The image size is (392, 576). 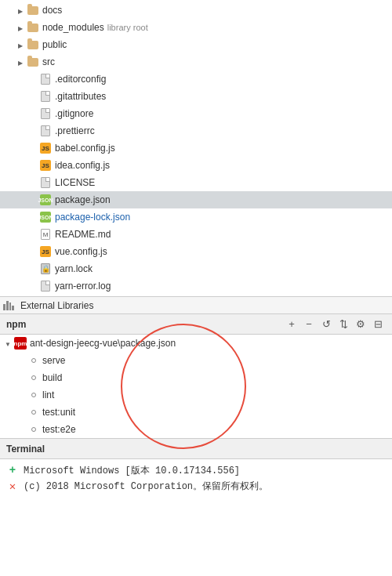 I want to click on item-label: yarn-error.log, so click(x=83, y=286).